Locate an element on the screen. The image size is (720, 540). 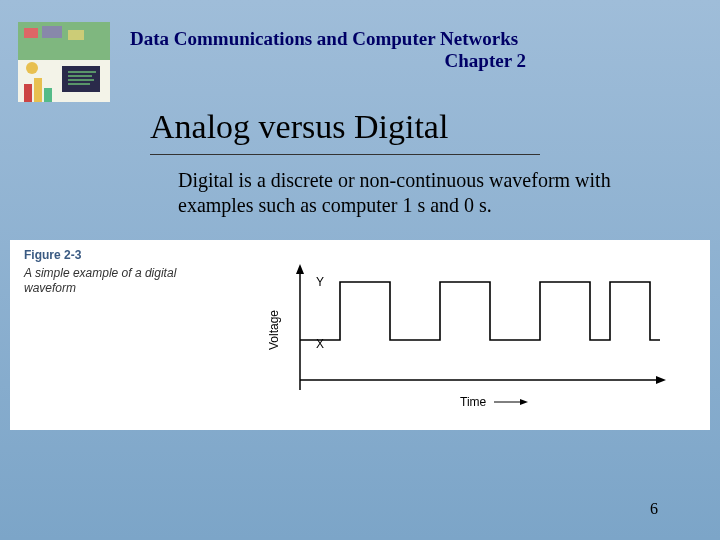
y-high-label: Y is located at coordinates (320, 282).